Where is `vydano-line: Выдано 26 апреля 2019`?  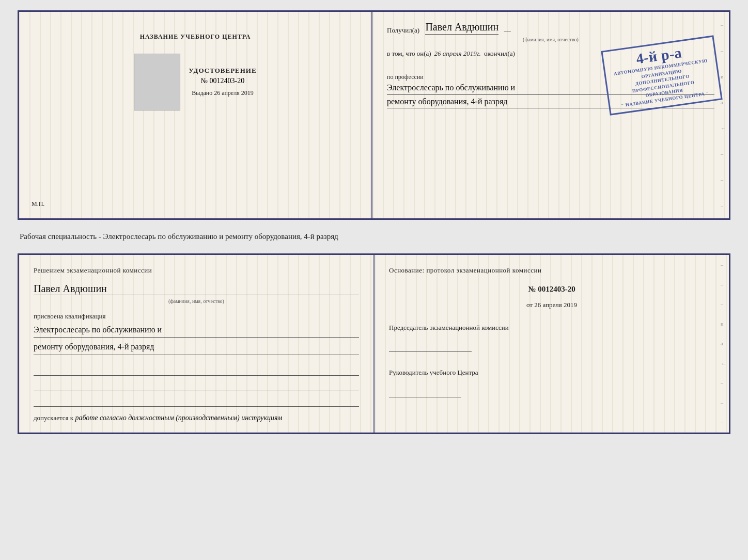 vydano-line: Выдано 26 апреля 2019 is located at coordinates (222, 93).